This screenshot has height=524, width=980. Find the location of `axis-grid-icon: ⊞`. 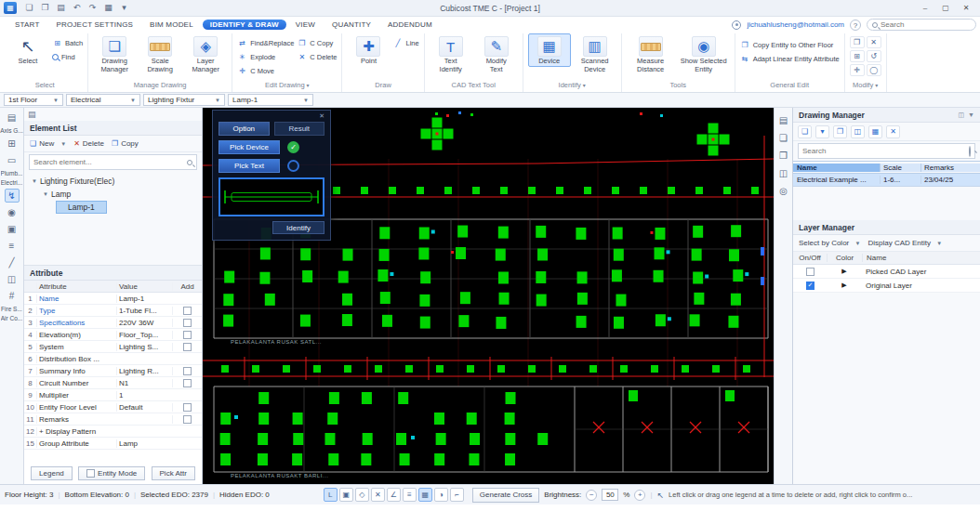

axis-grid-icon: ⊞ is located at coordinates (12, 143).